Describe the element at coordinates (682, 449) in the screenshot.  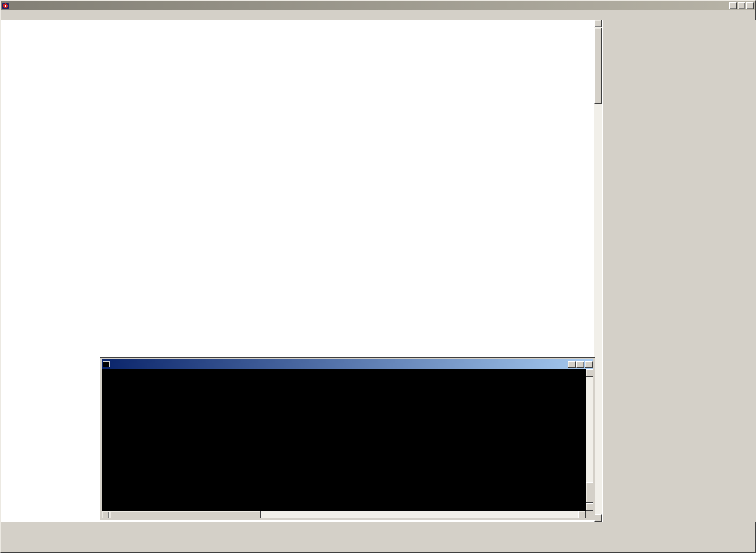
I see `base-stations-table` at that location.